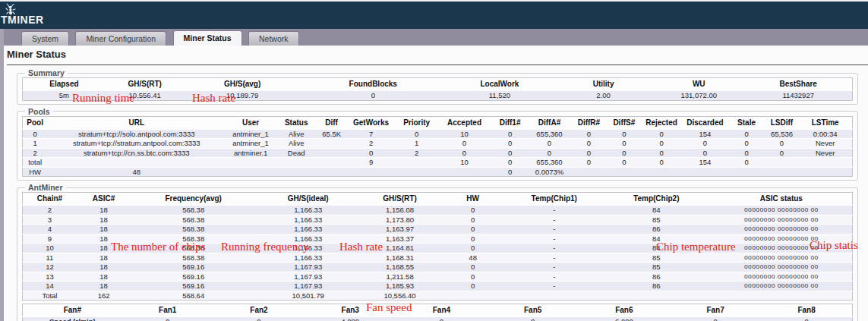  Describe the element at coordinates (121, 38) in the screenshot. I see `tab-miner-configuration: Miner Configuration` at that location.